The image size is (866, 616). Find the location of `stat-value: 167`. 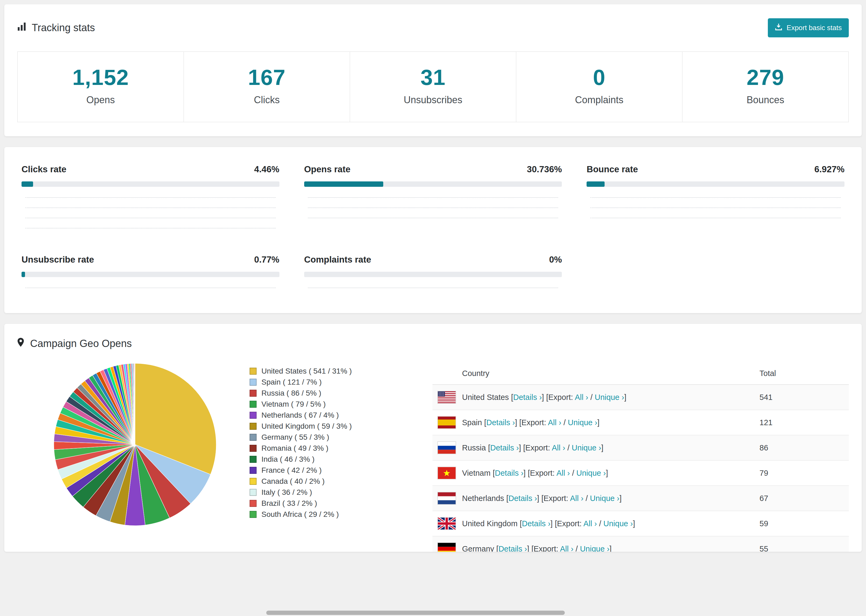

stat-value: 167 is located at coordinates (267, 77).